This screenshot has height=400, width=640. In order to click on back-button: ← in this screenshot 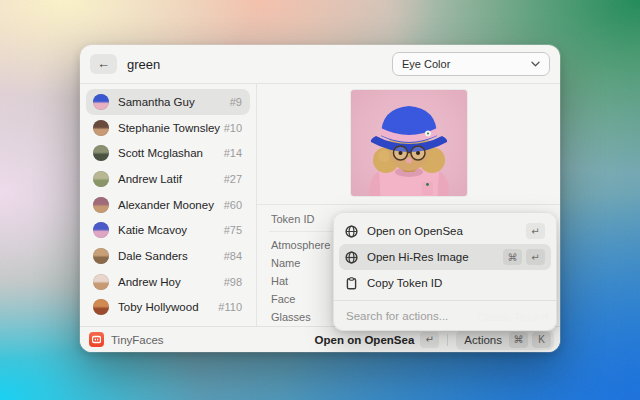, I will do `click(104, 64)`.